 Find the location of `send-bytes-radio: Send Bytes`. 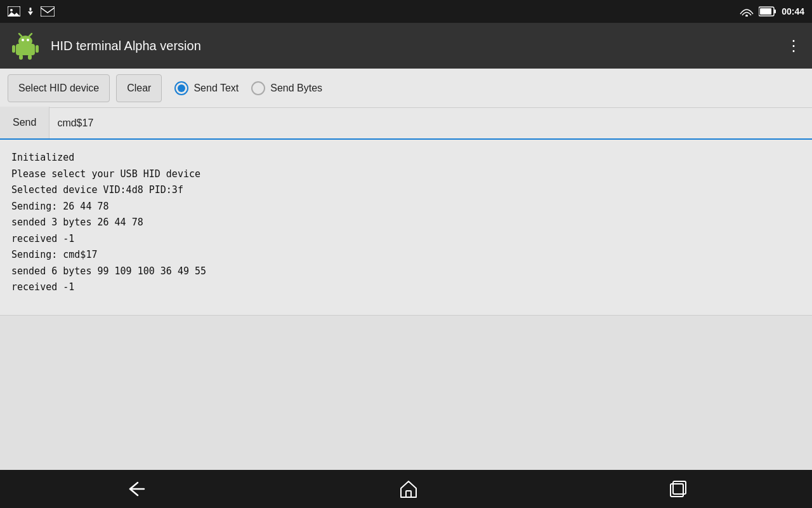

send-bytes-radio: Send Bytes is located at coordinates (287, 88).